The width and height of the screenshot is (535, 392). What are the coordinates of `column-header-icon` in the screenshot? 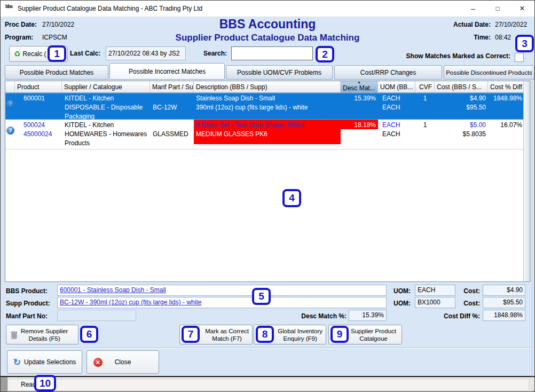 It's located at (10, 87).